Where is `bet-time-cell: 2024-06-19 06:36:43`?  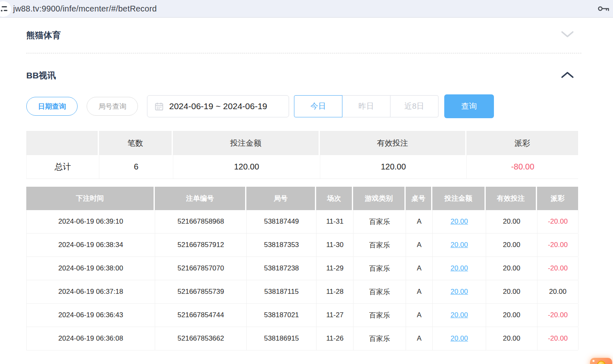 bet-time-cell: 2024-06-19 06:36:43 is located at coordinates (91, 315).